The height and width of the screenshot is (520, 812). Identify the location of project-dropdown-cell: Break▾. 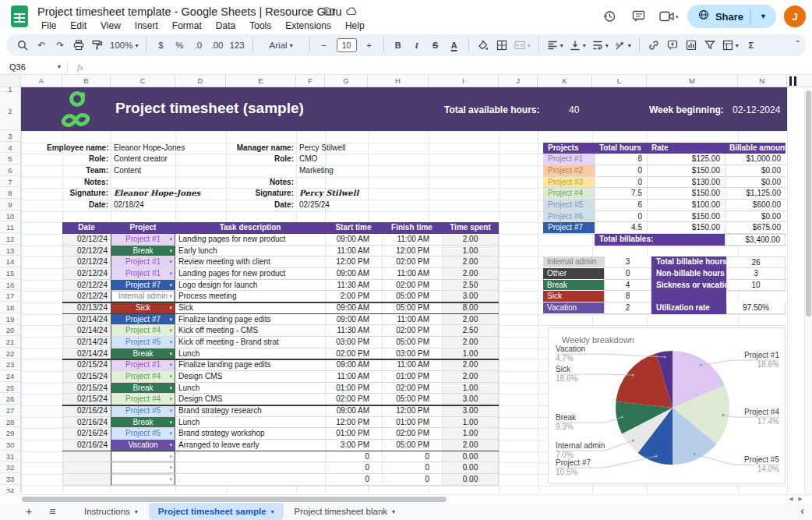
(143, 354).